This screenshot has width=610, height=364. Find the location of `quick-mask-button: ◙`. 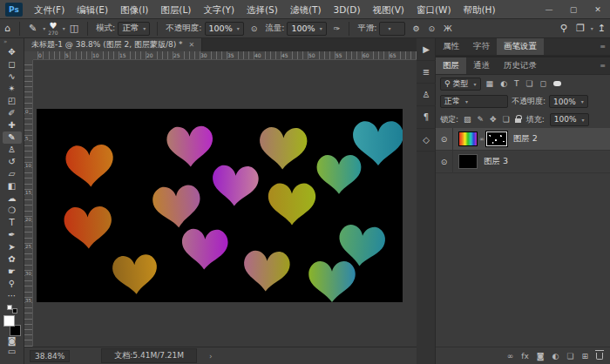

quick-mask-button: ◙ is located at coordinates (12, 341).